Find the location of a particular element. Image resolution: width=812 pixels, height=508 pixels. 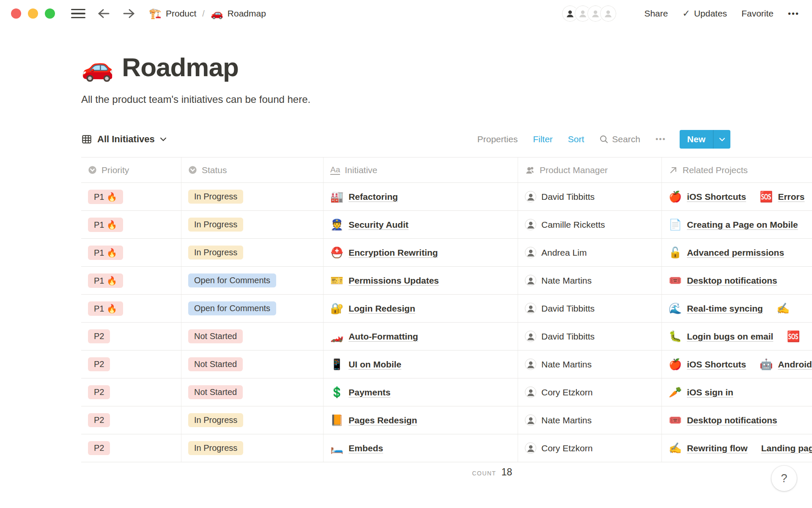

related-project-link: Rewriting flow is located at coordinates (717, 448).